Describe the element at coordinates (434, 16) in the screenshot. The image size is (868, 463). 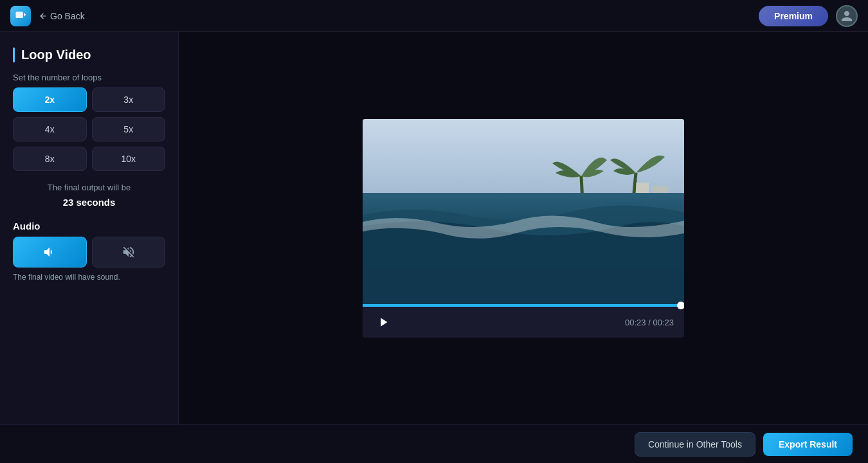
I see `header: Go Back Premium` at that location.